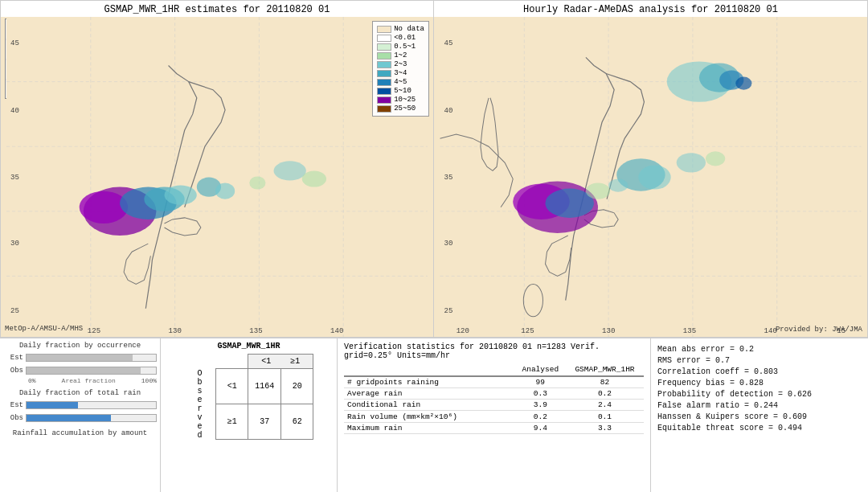 This screenshot has width=868, height=492. I want to click on row-lt1-label: <1, so click(232, 387).